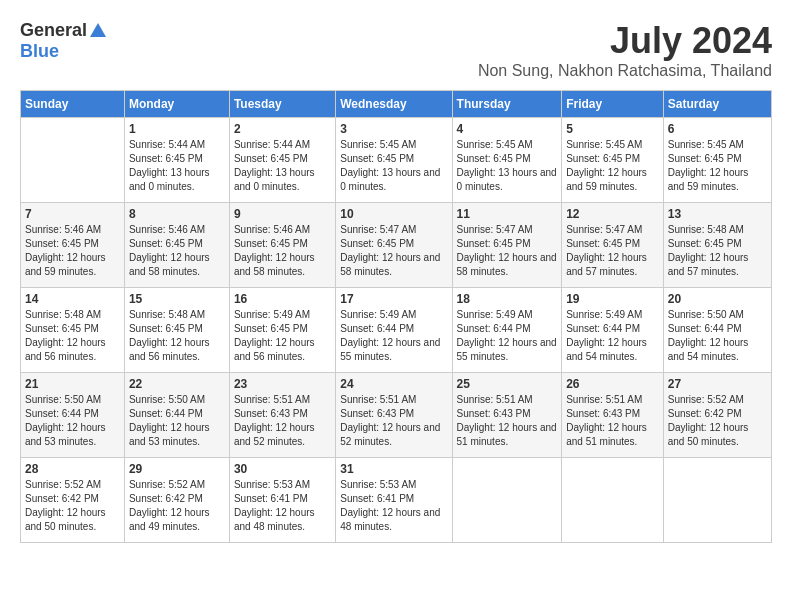 The height and width of the screenshot is (612, 792). I want to click on calendar-cell: 6Sunrise: 5:45 AMSunset: 6:45 PMDaylight…, so click(717, 160).